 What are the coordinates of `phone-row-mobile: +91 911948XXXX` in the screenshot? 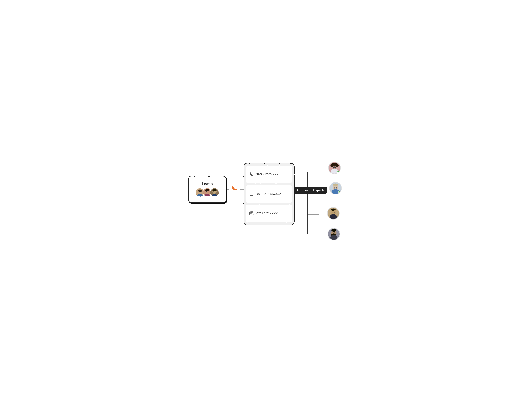 It's located at (269, 194).